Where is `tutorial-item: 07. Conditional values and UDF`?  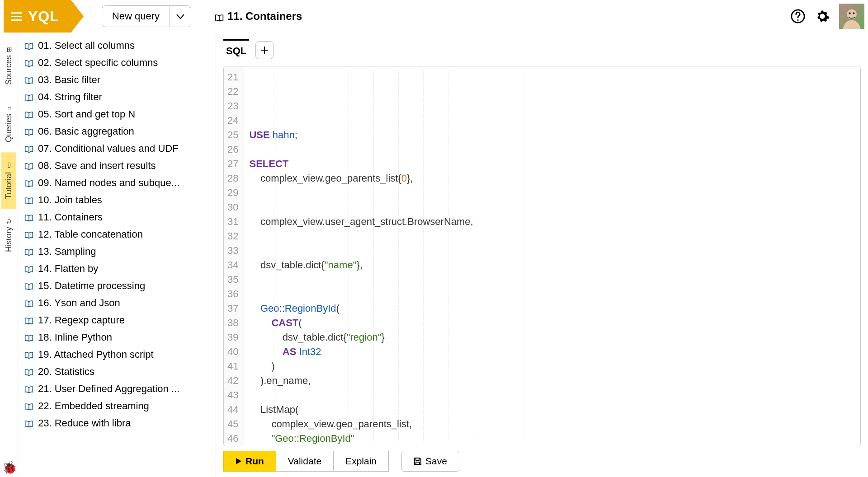
tutorial-item: 07. Conditional values and UDF is located at coordinates (117, 149).